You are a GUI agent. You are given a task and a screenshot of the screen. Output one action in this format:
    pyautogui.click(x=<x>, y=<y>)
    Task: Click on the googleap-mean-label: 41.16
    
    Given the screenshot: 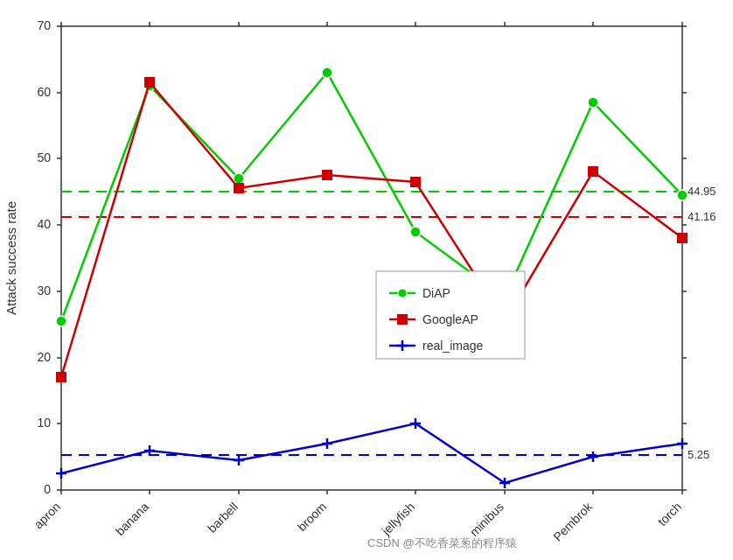 What is the action you would take?
    pyautogui.click(x=702, y=217)
    